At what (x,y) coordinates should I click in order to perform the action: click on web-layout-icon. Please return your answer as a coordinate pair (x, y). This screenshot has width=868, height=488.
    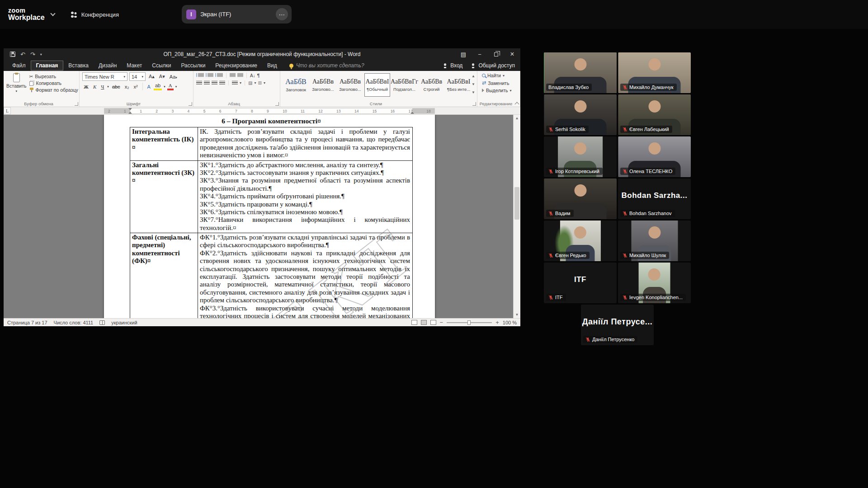
    Looking at the image, I should click on (433, 323).